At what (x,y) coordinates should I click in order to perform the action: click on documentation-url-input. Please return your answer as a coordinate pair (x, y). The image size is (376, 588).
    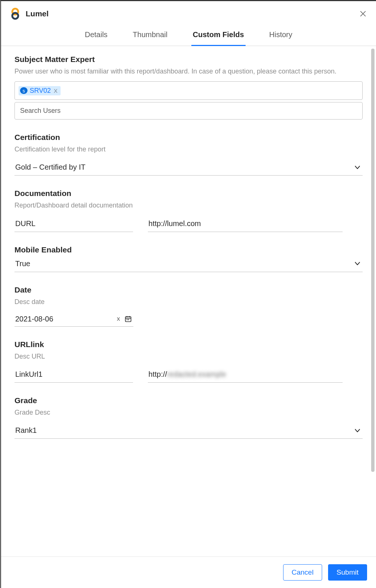
    Looking at the image, I should click on (245, 224).